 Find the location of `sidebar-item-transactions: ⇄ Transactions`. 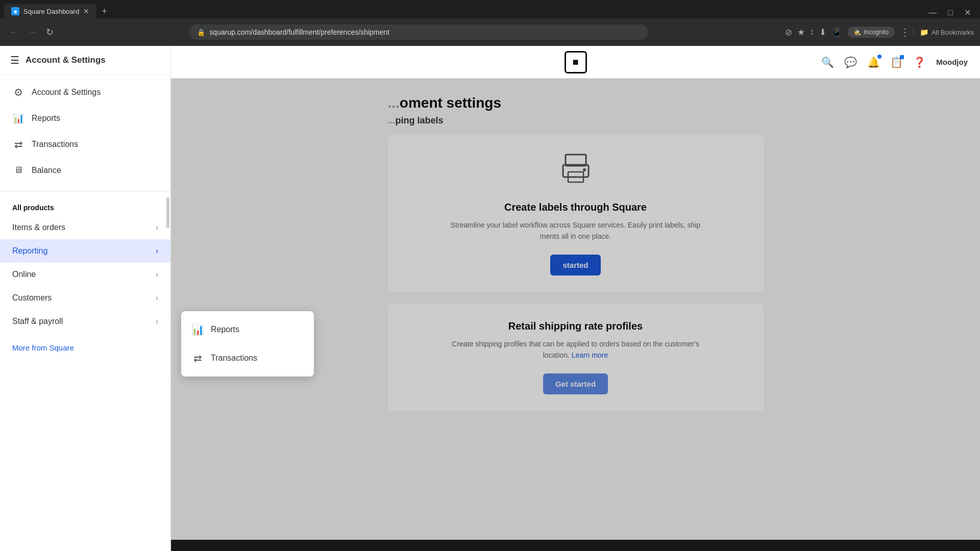

sidebar-item-transactions: ⇄ Transactions is located at coordinates (85, 144).